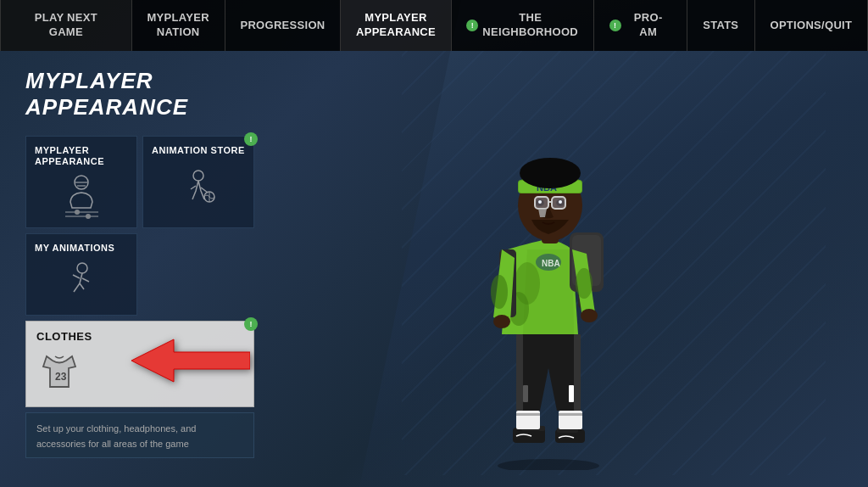  Describe the element at coordinates (641, 25) in the screenshot. I see `nav-item-pro-am: ! Pro-Am` at that location.